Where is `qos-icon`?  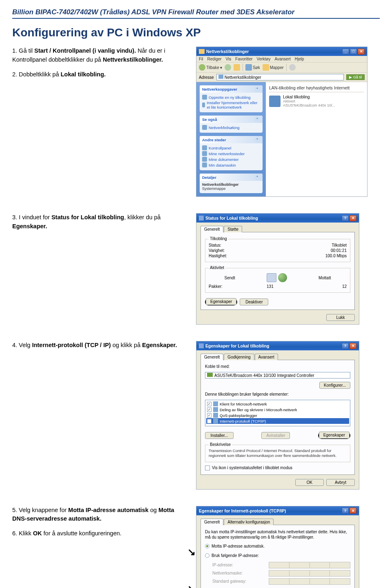
qos-icon is located at coordinates (216, 415).